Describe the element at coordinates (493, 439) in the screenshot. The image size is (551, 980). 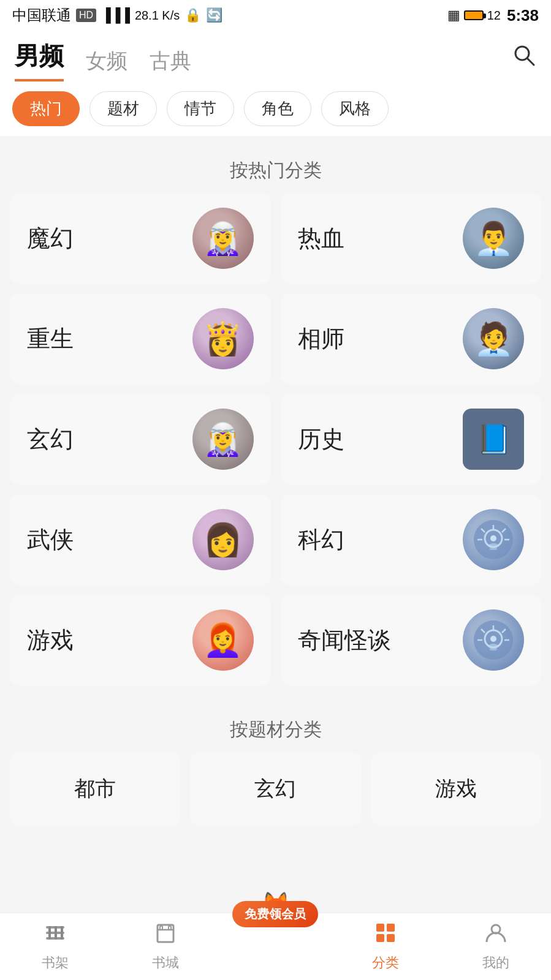
I see `category-history-avatar: 📘` at that location.